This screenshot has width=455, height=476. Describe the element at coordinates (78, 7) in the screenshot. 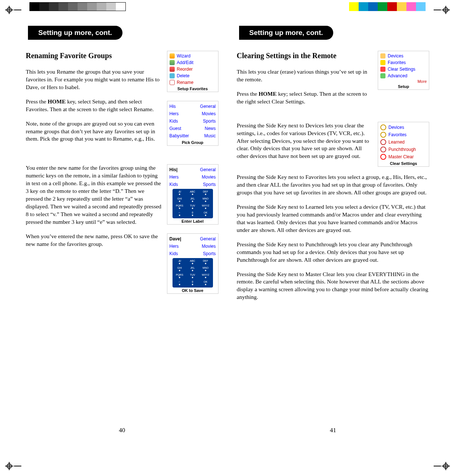

I see `grayscale-calibration-bar` at that location.